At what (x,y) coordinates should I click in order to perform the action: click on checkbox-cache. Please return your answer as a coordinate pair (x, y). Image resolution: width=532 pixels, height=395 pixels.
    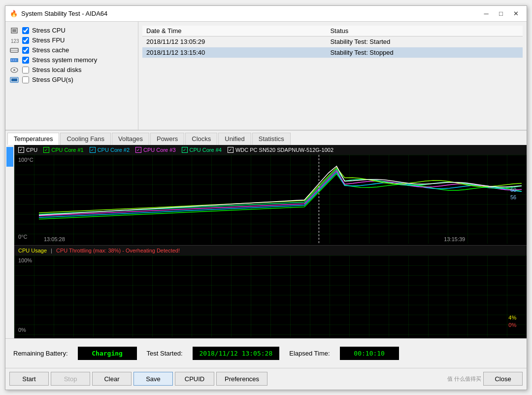
    Looking at the image, I should click on (26, 50).